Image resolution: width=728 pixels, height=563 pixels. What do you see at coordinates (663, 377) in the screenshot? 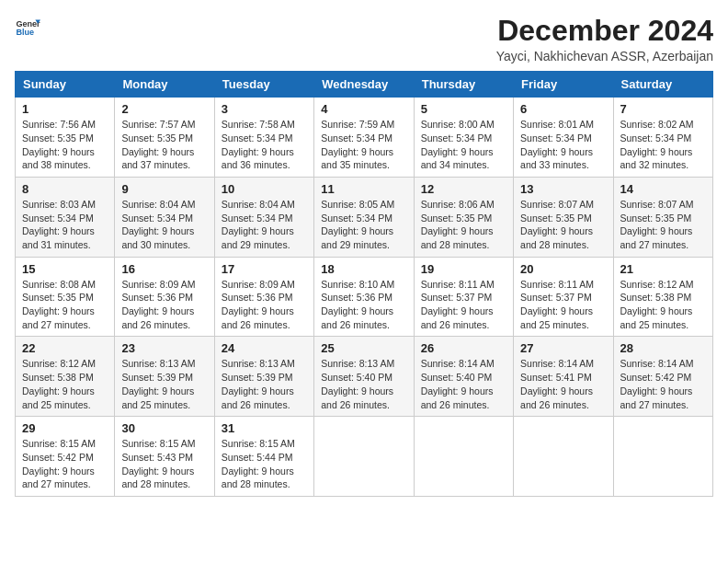
I see `calendar-cell: 28Sunrise: 8:14 AMSunset: 5:42 PMDayligh…` at bounding box center [663, 377].